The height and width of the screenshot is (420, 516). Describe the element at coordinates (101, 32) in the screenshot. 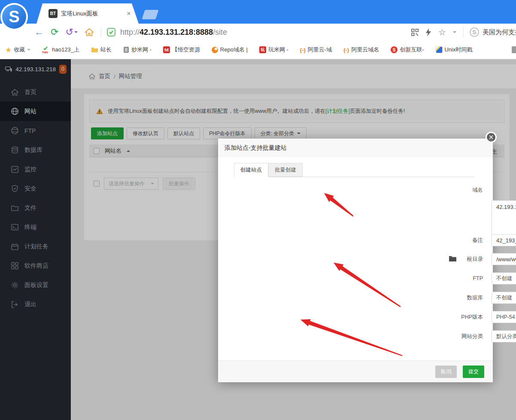

I see `toolbar-separator` at that location.